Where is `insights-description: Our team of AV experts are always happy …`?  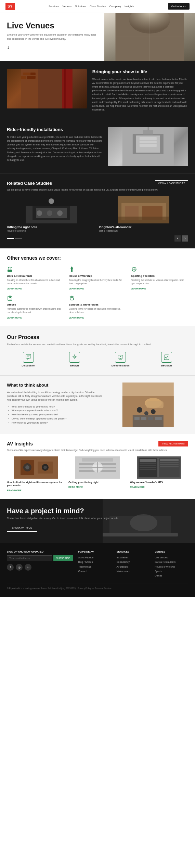 insights-description: Our team of AV experts are always happy … is located at coordinates (98, 450).